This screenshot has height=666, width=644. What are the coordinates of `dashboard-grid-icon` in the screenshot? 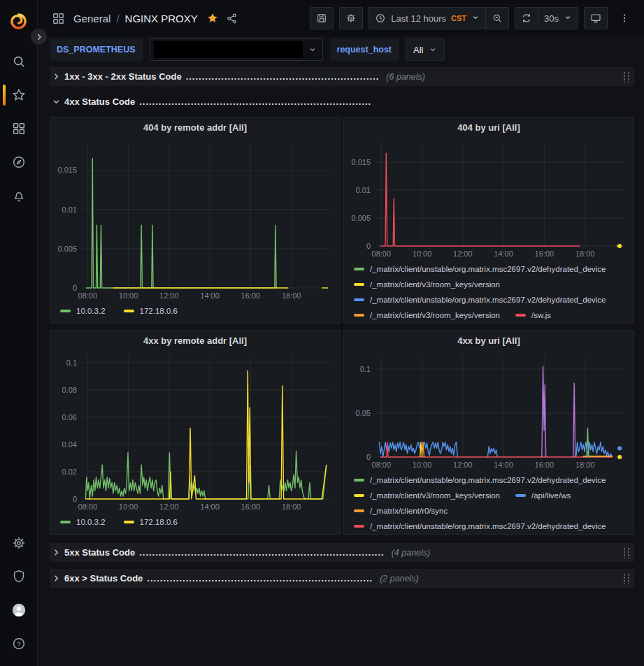 It's located at (59, 18).